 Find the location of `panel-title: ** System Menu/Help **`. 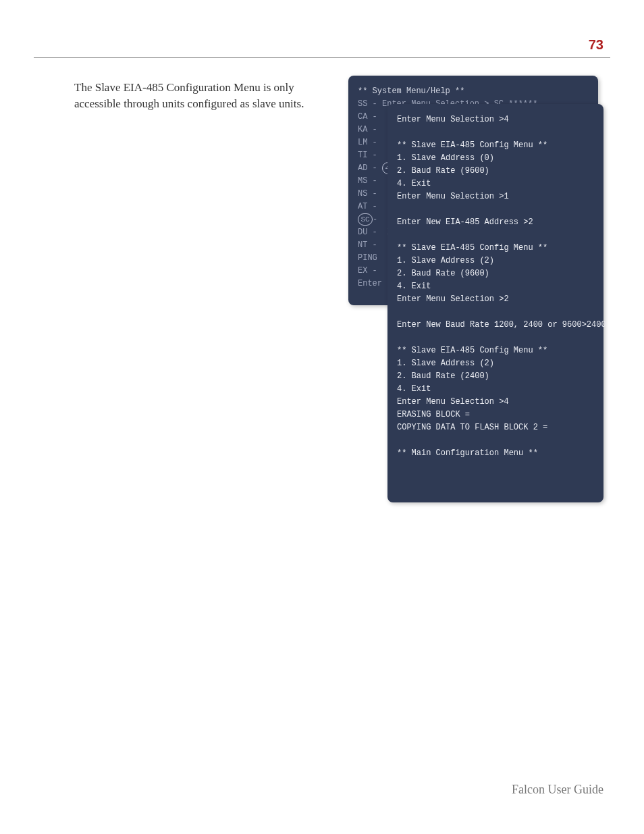

panel-title: ** System Menu/Help ** is located at coordinates (473, 92).